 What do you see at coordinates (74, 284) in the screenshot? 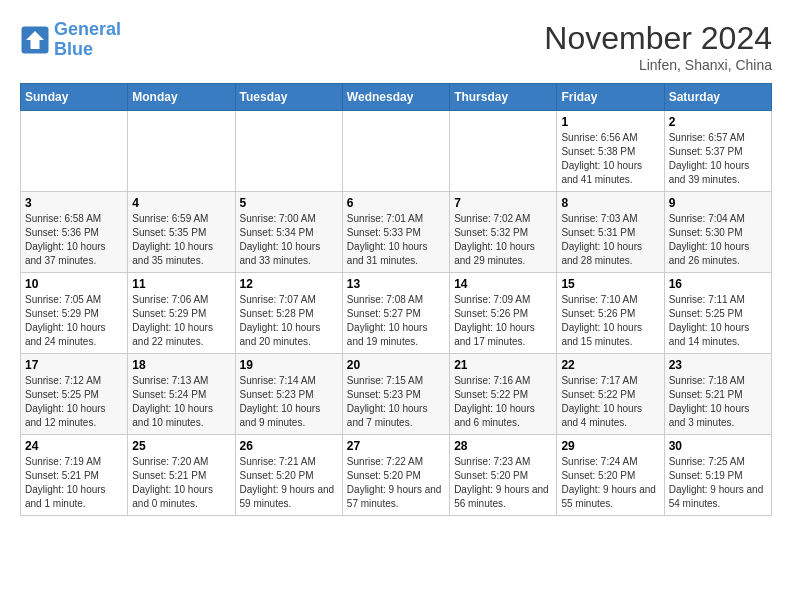
I see `day-number: 10` at bounding box center [74, 284].